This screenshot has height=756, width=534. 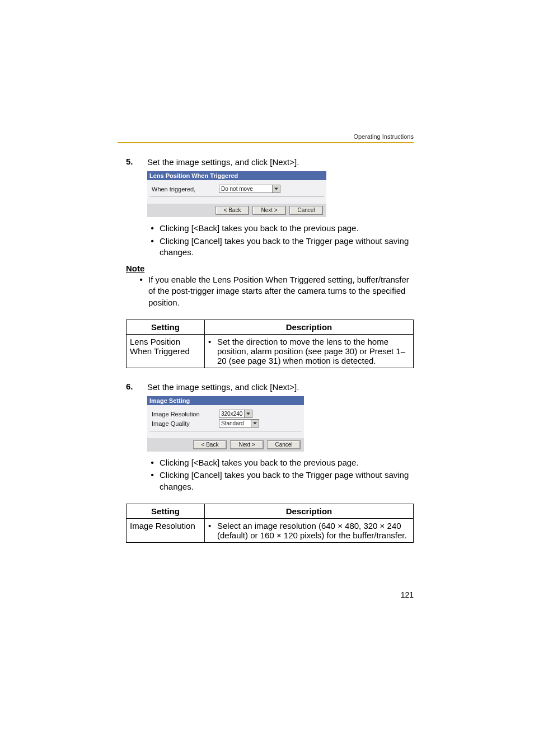 I want to click on note-heading: Note, so click(x=270, y=269).